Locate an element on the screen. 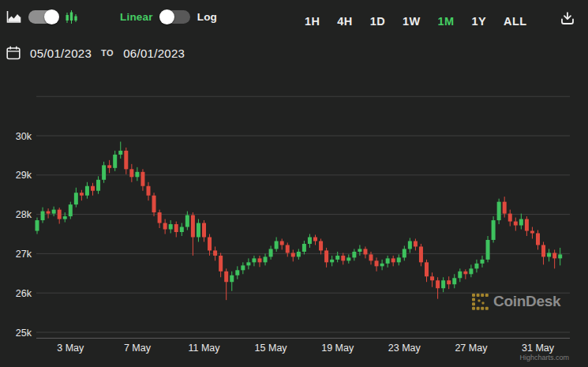  log-label: Log is located at coordinates (207, 17).